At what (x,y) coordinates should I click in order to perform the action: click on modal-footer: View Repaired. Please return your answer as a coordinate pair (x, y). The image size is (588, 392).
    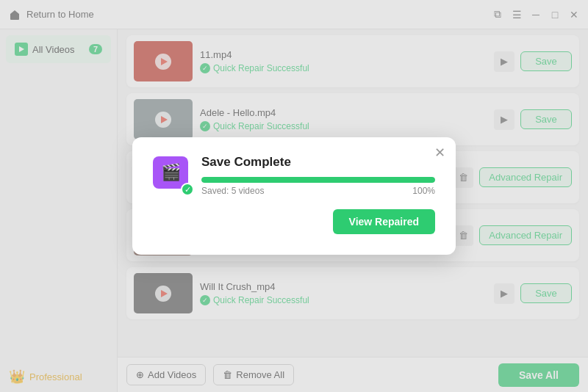
    Looking at the image, I should click on (294, 222).